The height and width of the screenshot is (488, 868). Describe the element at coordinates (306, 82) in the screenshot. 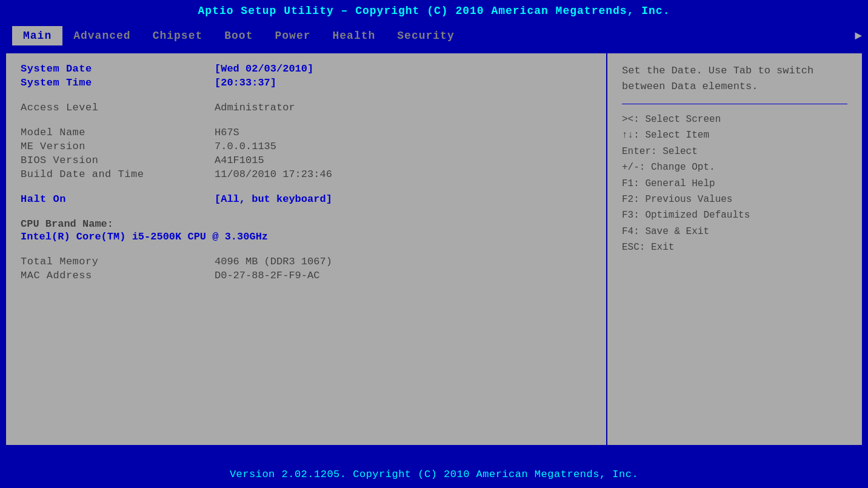

I see `system-time-row: System Time [20:33:37]` at that location.